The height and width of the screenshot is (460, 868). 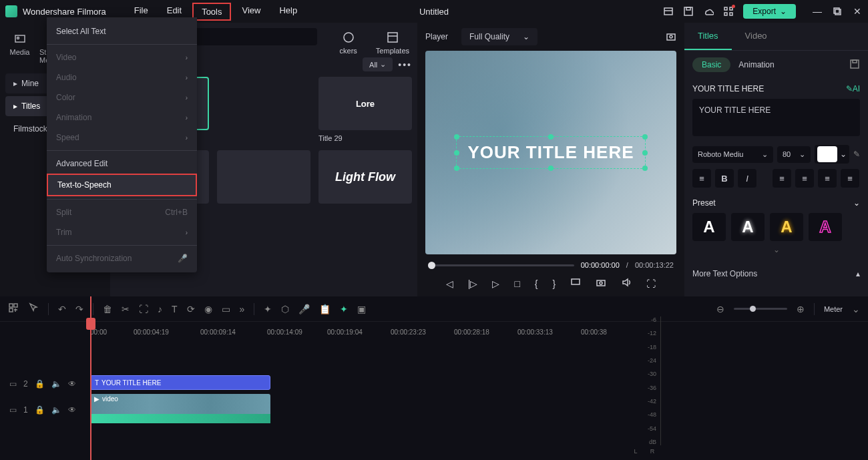 I want to click on mic-icon: 🎤, so click(x=304, y=309).